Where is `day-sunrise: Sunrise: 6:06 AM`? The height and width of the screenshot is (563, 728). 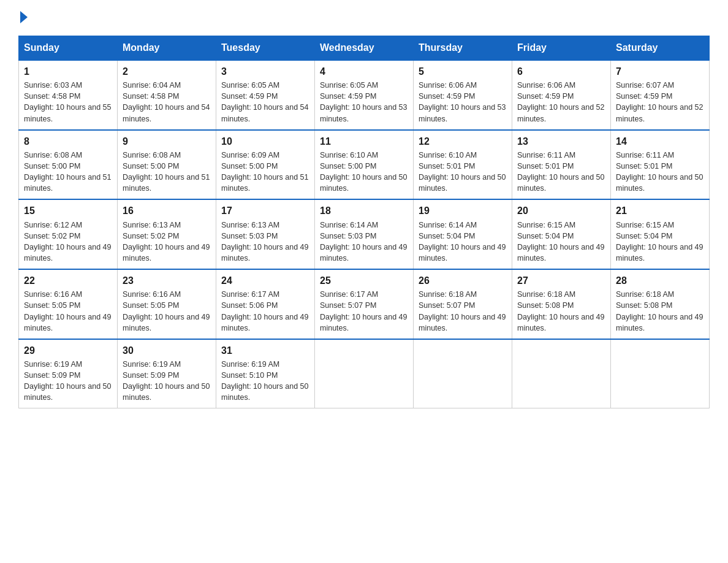
day-sunrise: Sunrise: 6:06 AM is located at coordinates (547, 85).